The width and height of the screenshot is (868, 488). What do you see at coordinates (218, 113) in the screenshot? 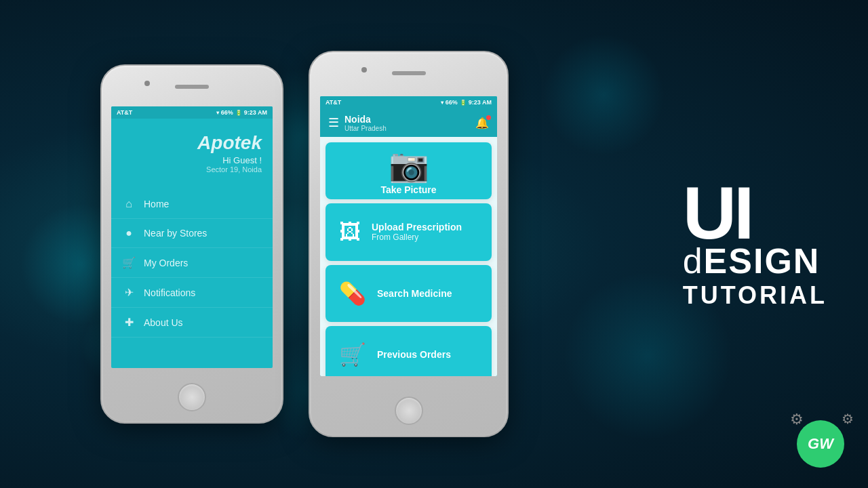
I see `back-wifi-icon: ▾` at bounding box center [218, 113].